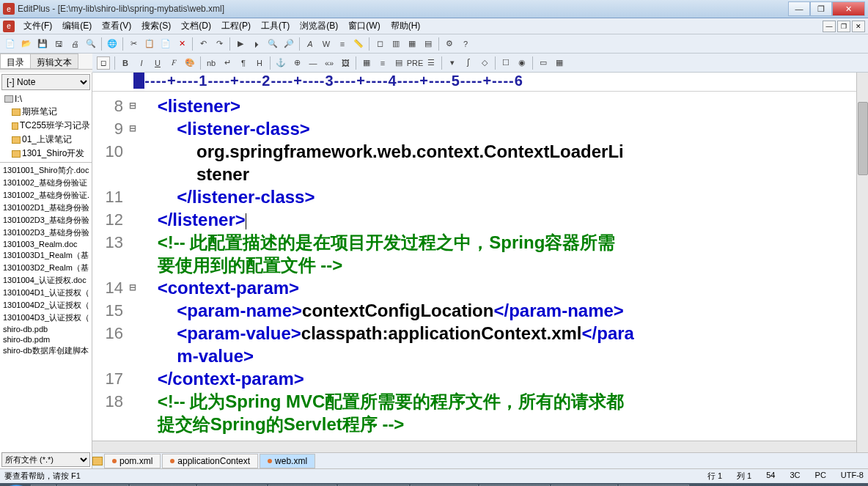 Image resolution: width=868 pixels, height=486 pixels. Describe the element at coordinates (428, 44) in the screenshot. I see `output-icon: ▤` at that location.